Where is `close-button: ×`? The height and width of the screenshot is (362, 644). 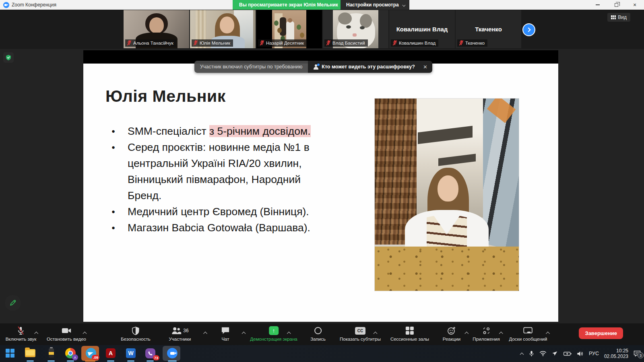 close-button: × is located at coordinates (635, 5).